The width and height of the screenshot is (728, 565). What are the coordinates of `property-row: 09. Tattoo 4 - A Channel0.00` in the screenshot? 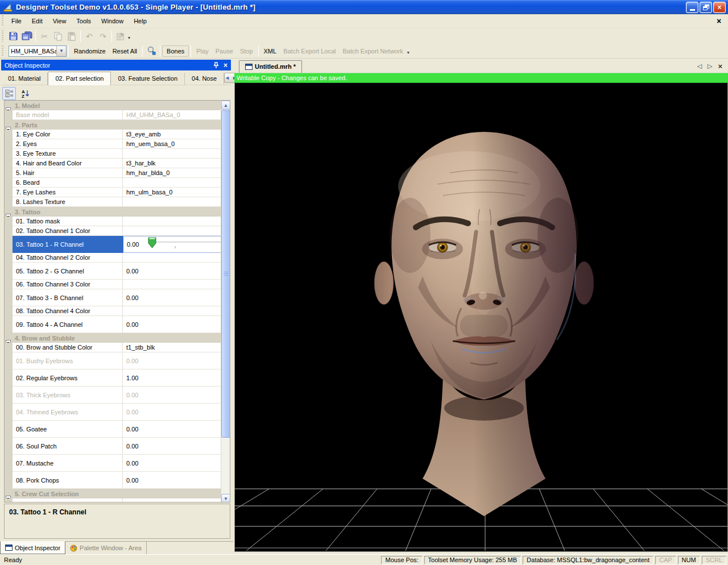 It's located at (113, 325).